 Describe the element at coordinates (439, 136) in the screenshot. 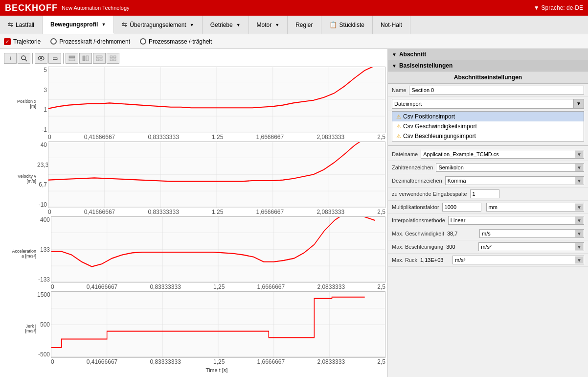

I see `dropdown-item-label3: Csv Beschleunigungsimport` at that location.